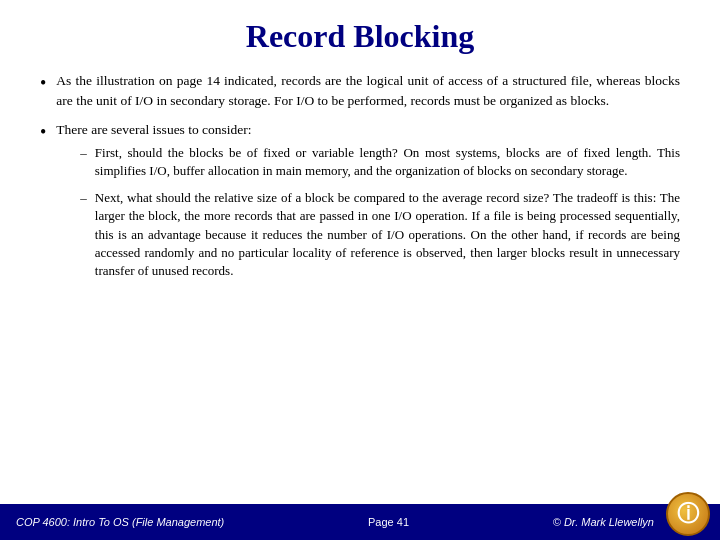 The image size is (720, 540). What do you see at coordinates (688, 514) in the screenshot?
I see `logo-icon: ⓘ` at bounding box center [688, 514].